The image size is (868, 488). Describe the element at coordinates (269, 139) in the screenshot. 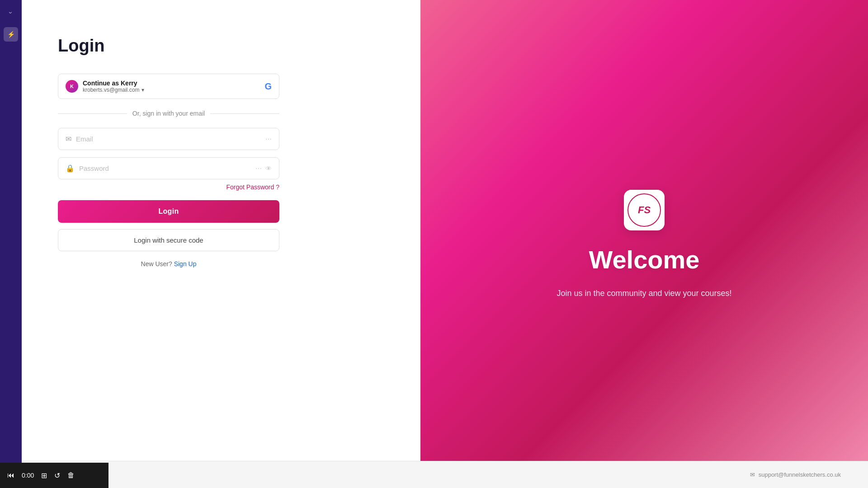

I see `email-action-icon: ⋯` at that location.